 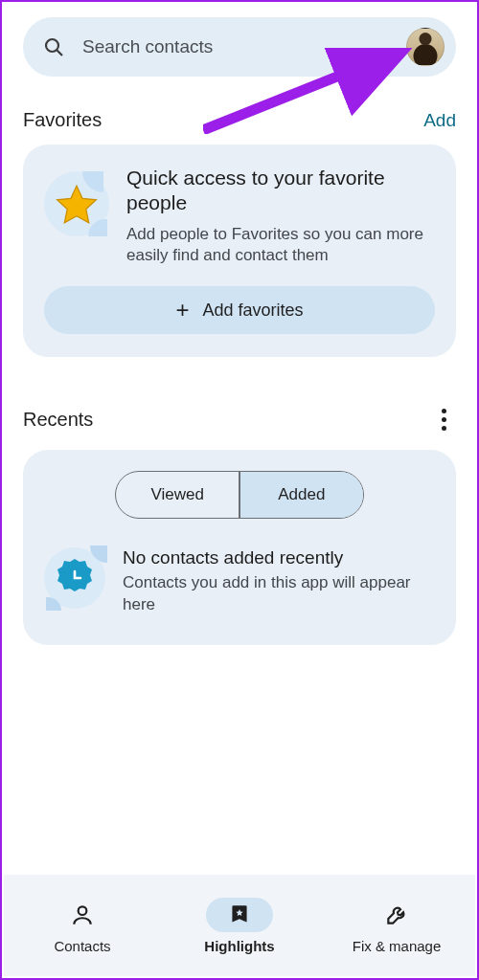 I want to click on favorites-card-title: Quick access to your favorite people, so click(x=281, y=191).